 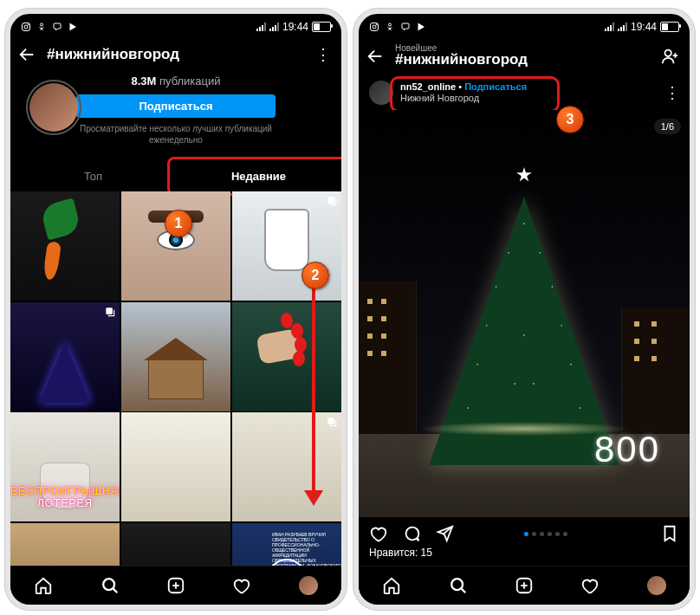 What do you see at coordinates (496, 87) in the screenshot?
I see `post-follow-link: Подписаться` at bounding box center [496, 87].